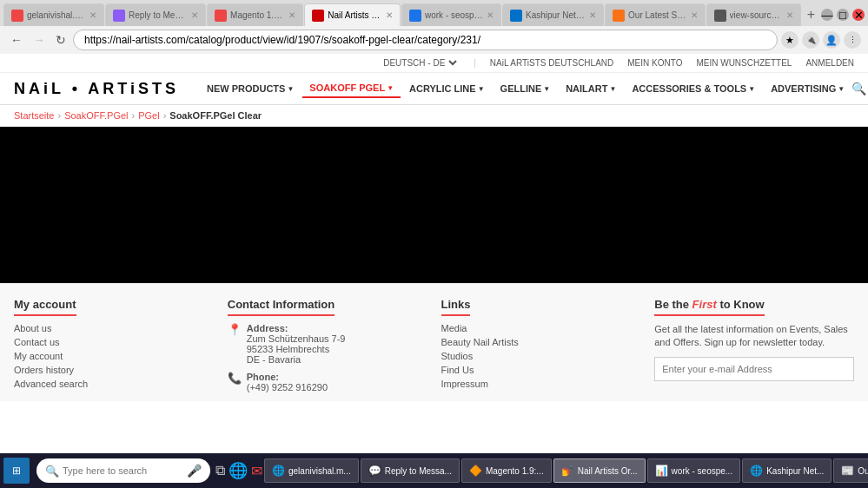  What do you see at coordinates (541, 349) in the screenshot?
I see `footer-col-links: Links Media Beauty Nail Artists Studios …` at bounding box center [541, 349].